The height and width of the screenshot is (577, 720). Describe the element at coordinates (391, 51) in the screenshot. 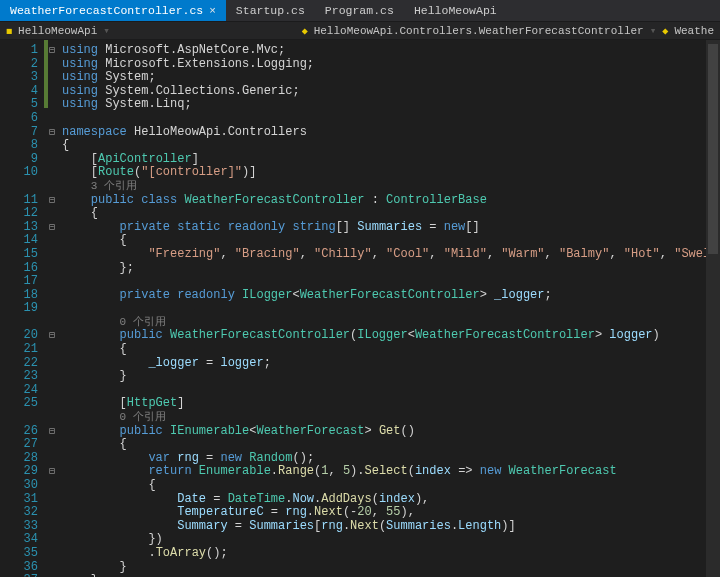

I see `code-line: using Microsoft.AspNetCore.Mvc;` at that location.